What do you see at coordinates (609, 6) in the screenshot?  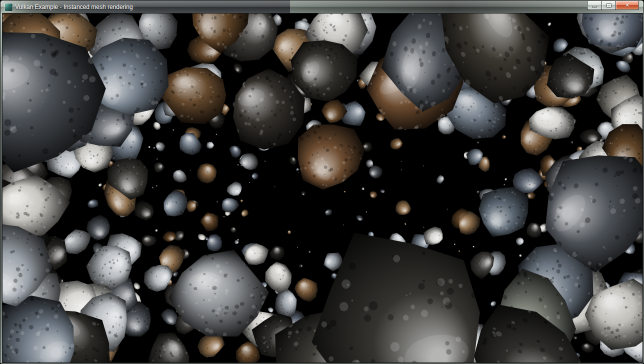 I see `maximize-icon` at bounding box center [609, 6].